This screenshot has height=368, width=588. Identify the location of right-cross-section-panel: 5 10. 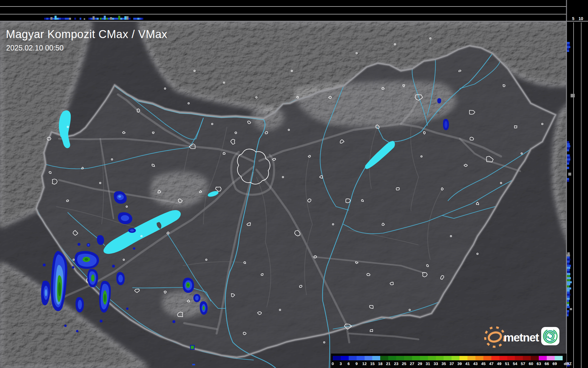
(577, 184).